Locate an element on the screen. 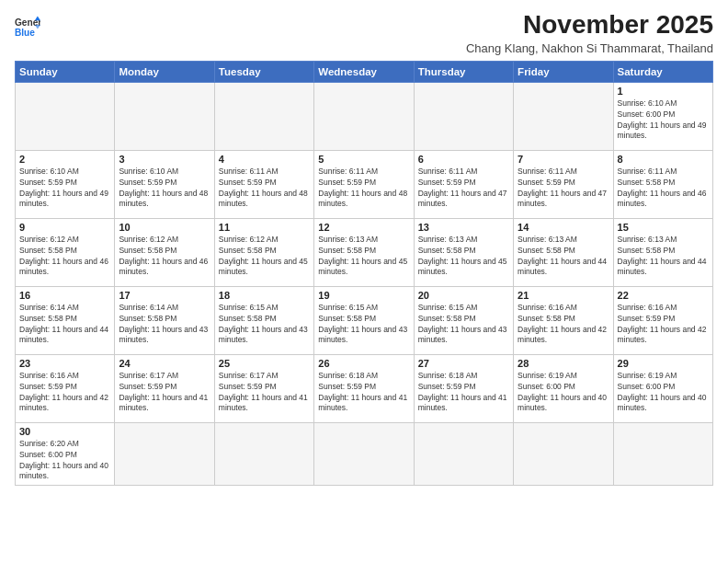  header-monday: Monday is located at coordinates (165, 72).